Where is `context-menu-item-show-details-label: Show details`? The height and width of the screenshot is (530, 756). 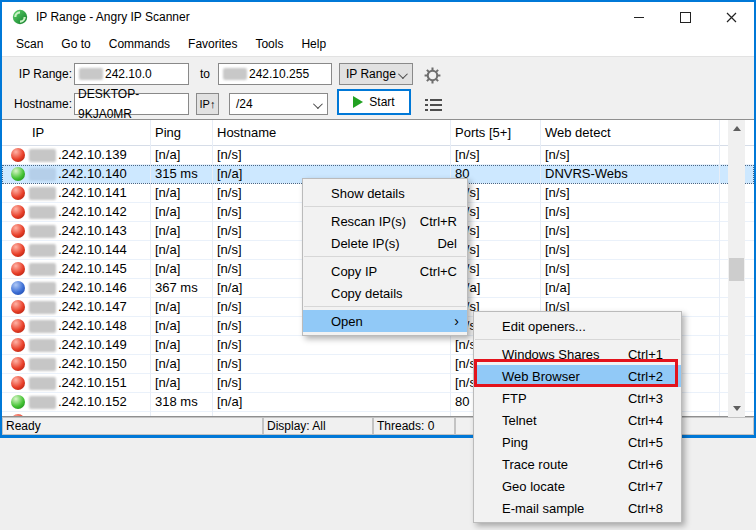 context-menu-item-show-details-label: Show details is located at coordinates (394, 194).